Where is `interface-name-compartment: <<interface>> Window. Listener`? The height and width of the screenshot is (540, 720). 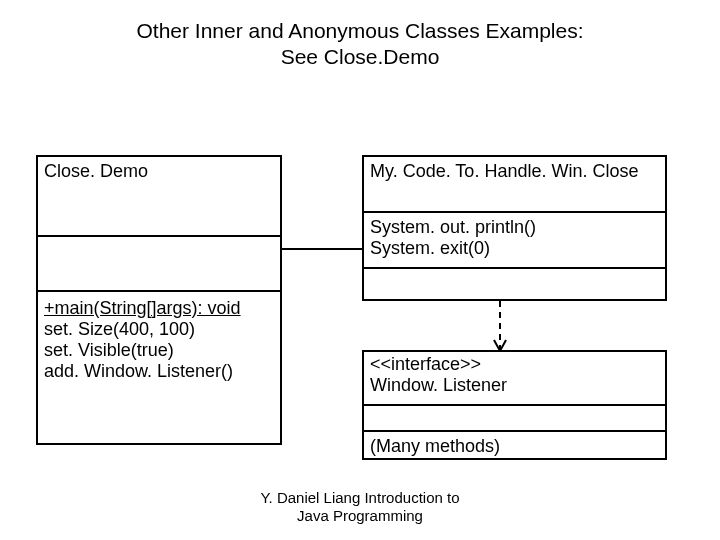 interface-name-compartment: <<interface>> Window. Listener is located at coordinates (514, 379).